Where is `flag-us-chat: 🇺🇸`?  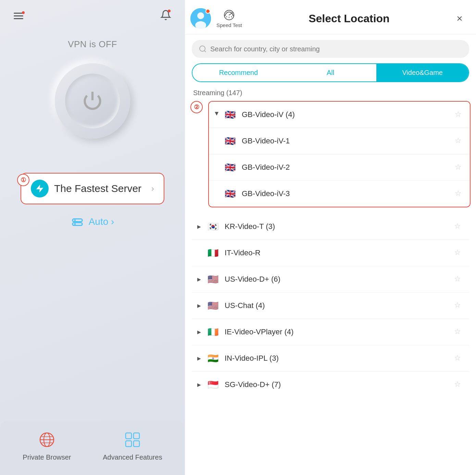 flag-us-chat: 🇺🇸 is located at coordinates (213, 306).